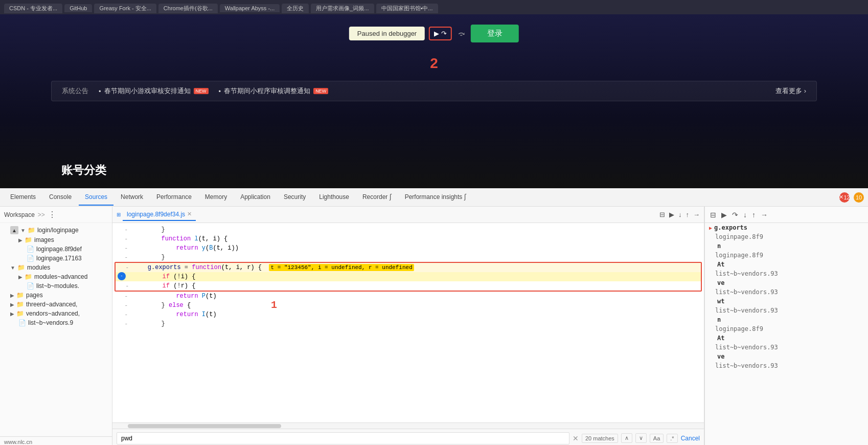 This screenshot has width=868, height=445. What do you see at coordinates (408, 277) in the screenshot?
I see `code-line-6: - if (!i) {` at bounding box center [408, 277].